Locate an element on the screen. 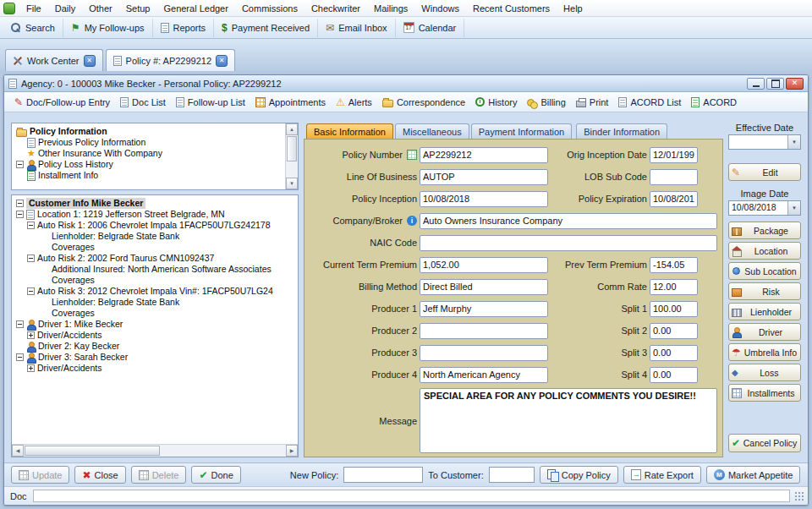 This screenshot has height=509, width=812. tab-payment-information: Payment Information is located at coordinates (522, 131).